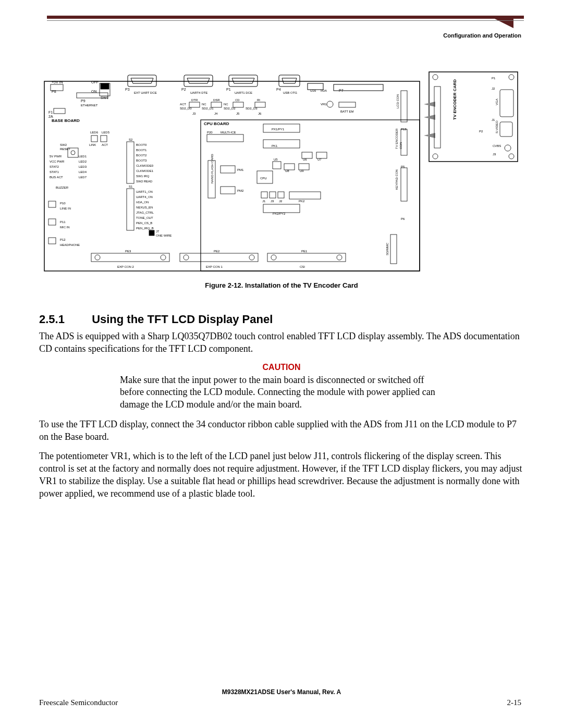 The width and height of the screenshot is (563, 728). What do you see at coordinates (216, 114) in the screenshot?
I see `svg-text: J4` at bounding box center [216, 114].